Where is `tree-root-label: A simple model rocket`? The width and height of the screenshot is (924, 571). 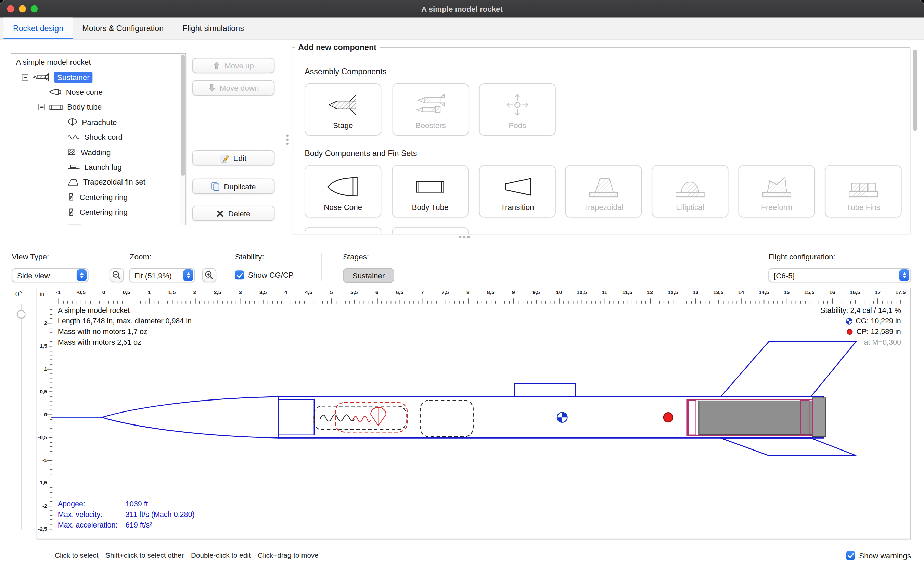 tree-root-label: A simple model rocket is located at coordinates (53, 62).